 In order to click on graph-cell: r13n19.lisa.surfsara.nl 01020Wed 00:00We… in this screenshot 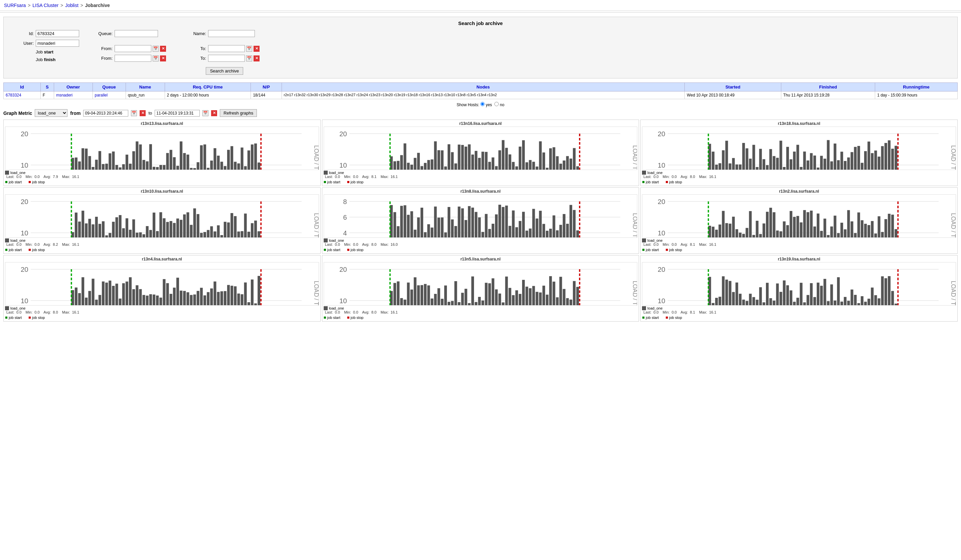, I will do `click(799, 288)`.